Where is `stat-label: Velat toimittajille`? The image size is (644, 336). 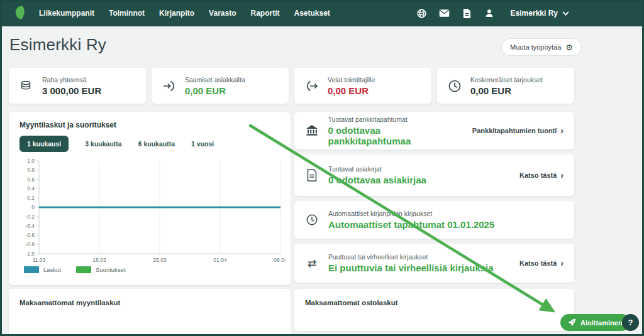 stat-label: Velat toimittajille is located at coordinates (351, 80).